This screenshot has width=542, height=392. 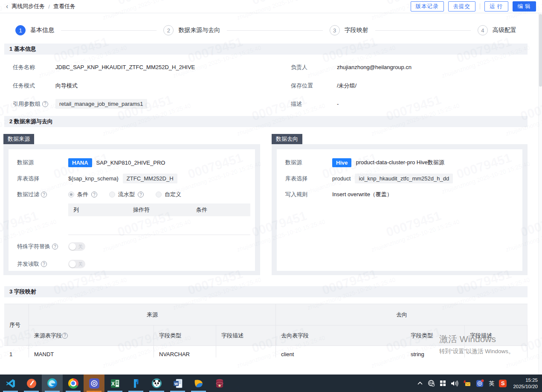 What do you see at coordinates (34, 104) in the screenshot?
I see `field-label: 引用参数组?` at bounding box center [34, 104].